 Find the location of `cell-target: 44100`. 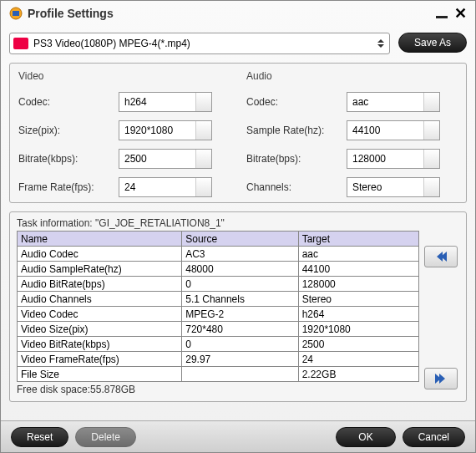

cell-target: 44100 is located at coordinates (358, 269).